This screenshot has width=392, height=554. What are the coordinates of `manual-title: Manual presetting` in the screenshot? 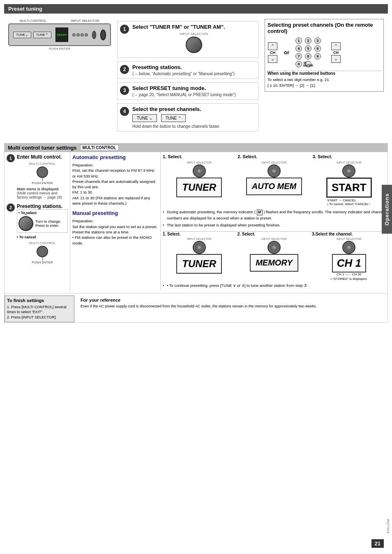 It's located at (115, 213).